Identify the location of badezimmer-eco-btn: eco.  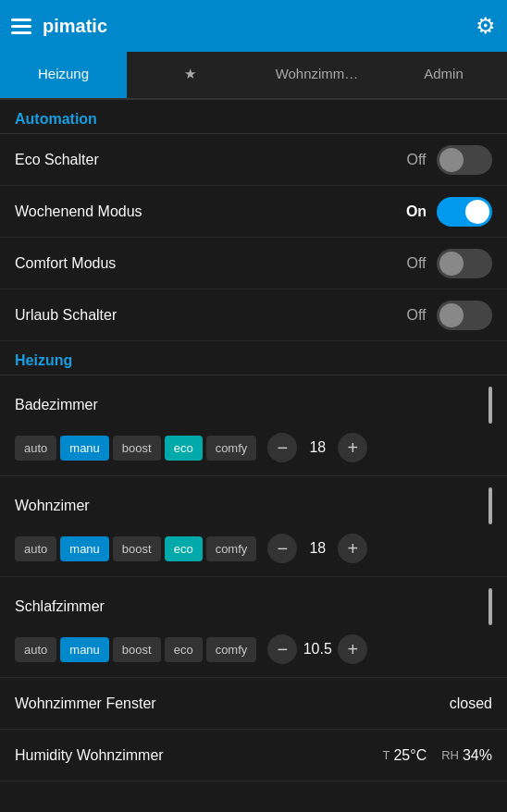
(183, 448).